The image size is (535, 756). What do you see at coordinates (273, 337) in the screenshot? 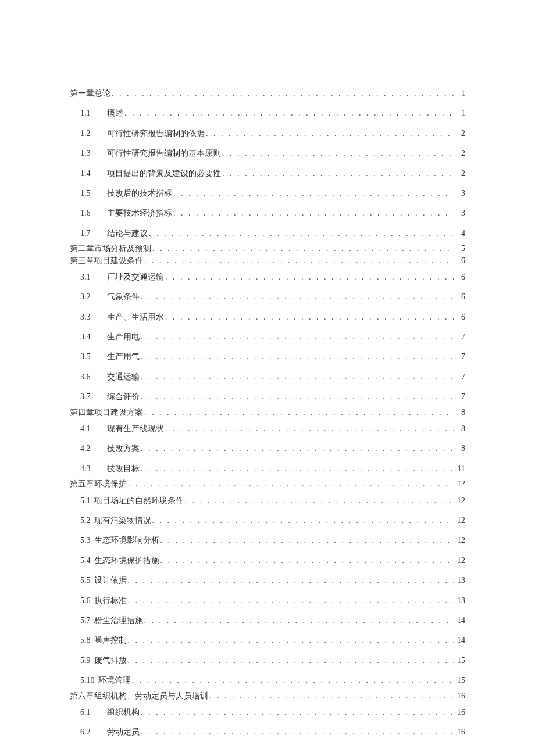
I see `toc-entry: 3.4生产用电. . . . . . . . . . . . . . . . .…` at bounding box center [273, 337].